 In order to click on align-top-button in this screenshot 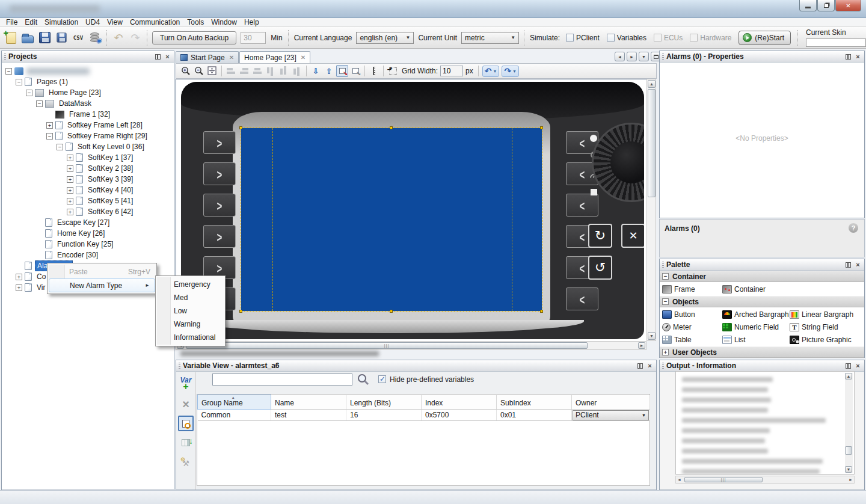, I will do `click(271, 71)`.